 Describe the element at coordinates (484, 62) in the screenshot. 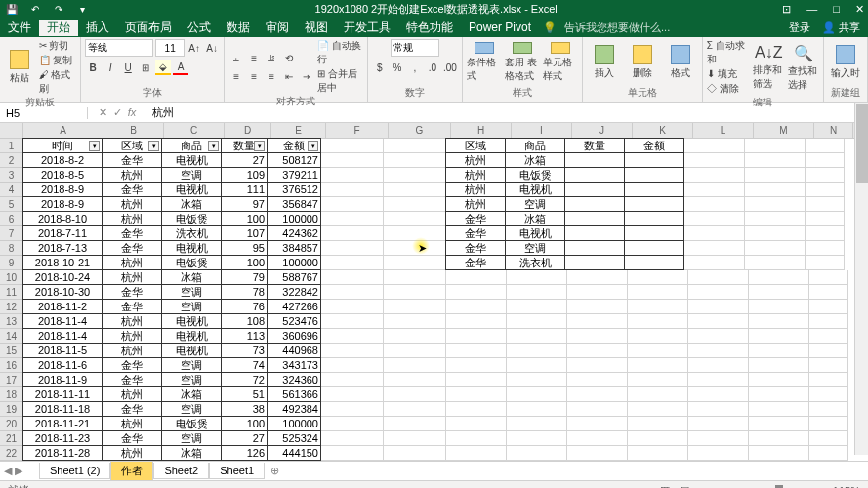

I see `conditional-format-button: 条件格式` at that location.